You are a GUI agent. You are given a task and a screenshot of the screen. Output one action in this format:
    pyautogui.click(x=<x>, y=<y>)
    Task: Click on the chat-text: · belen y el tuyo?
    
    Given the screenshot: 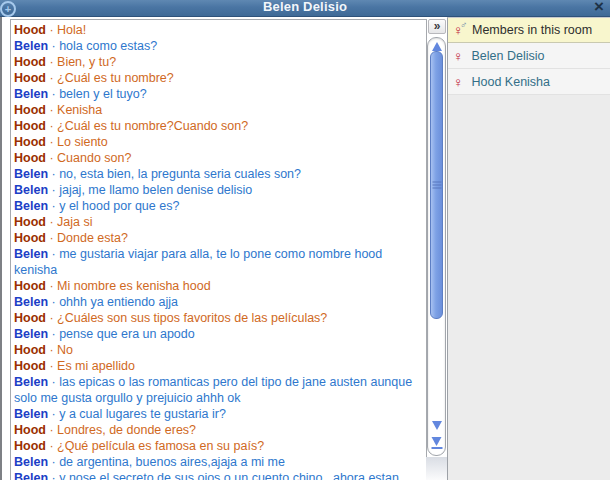 What is the action you would take?
    pyautogui.click(x=98, y=94)
    